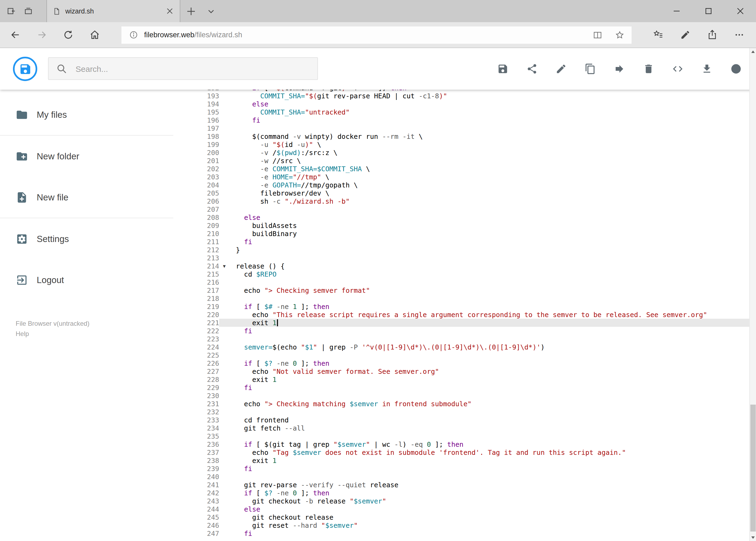  I want to click on scroll-down-arrow-icon, so click(753, 537).